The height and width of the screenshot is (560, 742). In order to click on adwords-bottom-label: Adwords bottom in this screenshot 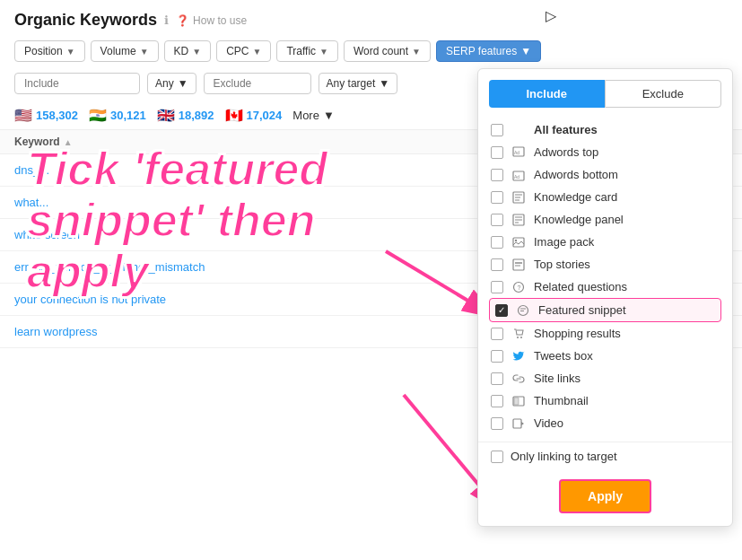, I will do `click(576, 174)`.